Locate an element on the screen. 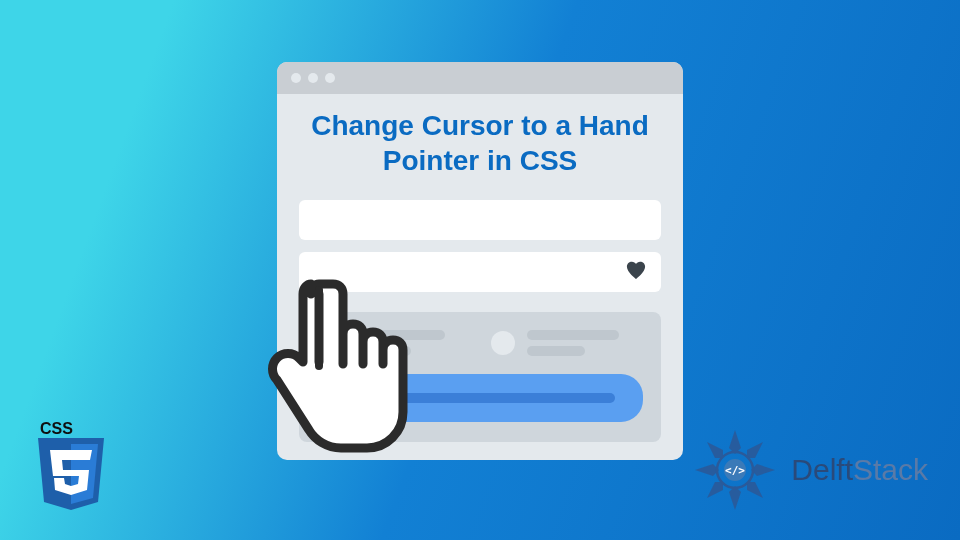  heart-icon is located at coordinates (636, 272).